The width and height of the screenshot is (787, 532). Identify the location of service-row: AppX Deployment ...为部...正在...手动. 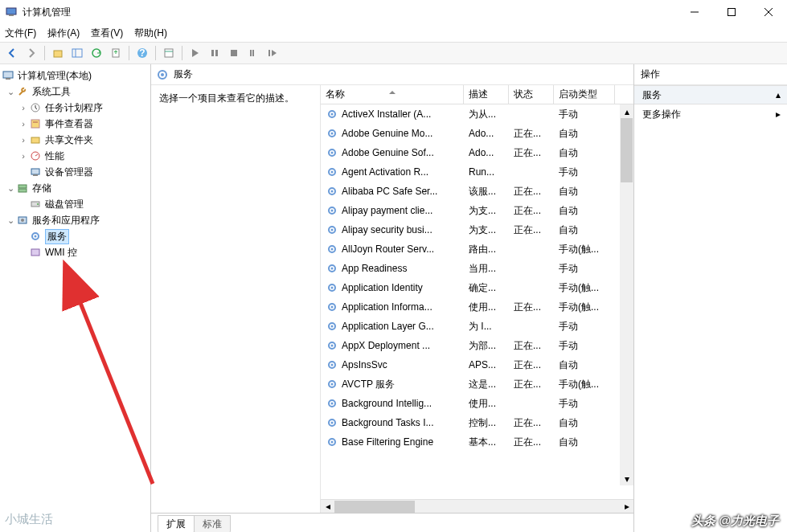
(478, 346).